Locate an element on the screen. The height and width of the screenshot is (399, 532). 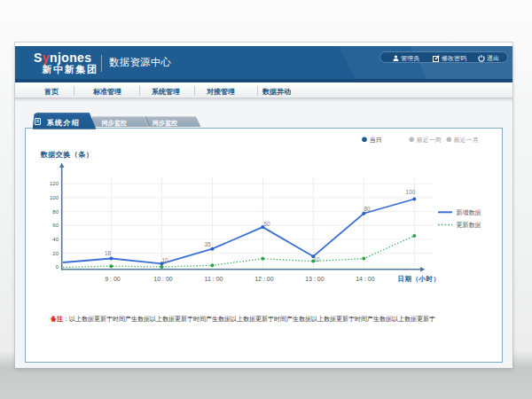
svg-text: 10 : 00 is located at coordinates (163, 278).